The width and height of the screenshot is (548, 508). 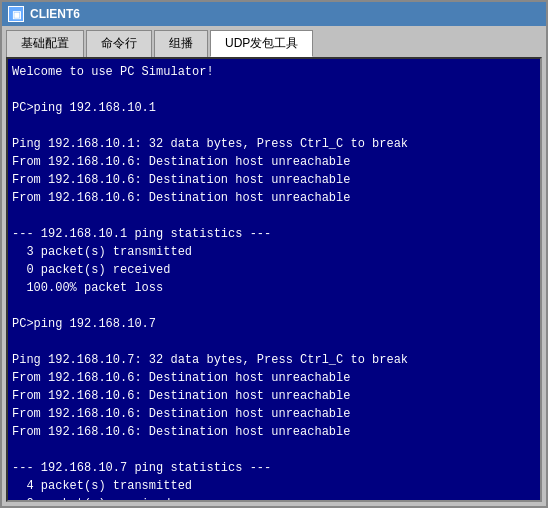 What do you see at coordinates (16, 14) in the screenshot?
I see `window-icon: ▣` at bounding box center [16, 14].